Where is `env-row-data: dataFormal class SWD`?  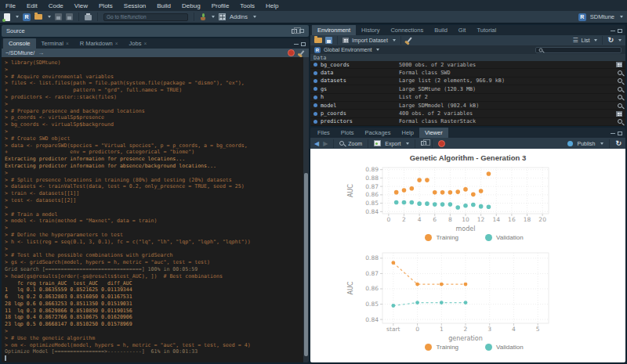
env-row-data: dataFormal class SWD is located at coordinates (468, 73).